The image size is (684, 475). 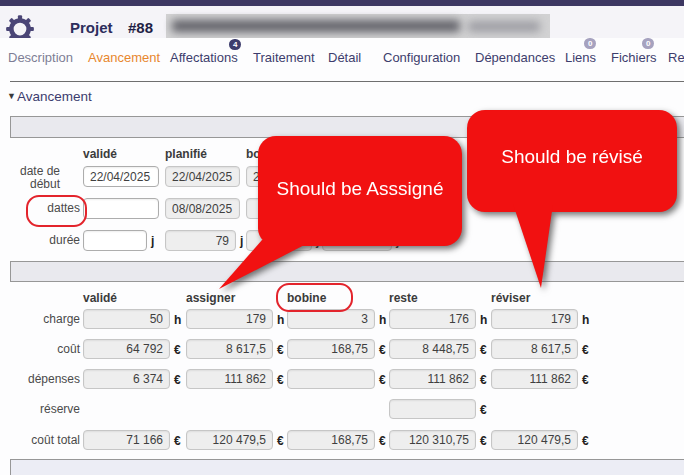 I want to click on tab-badge-liens: 0, so click(x=590, y=44).